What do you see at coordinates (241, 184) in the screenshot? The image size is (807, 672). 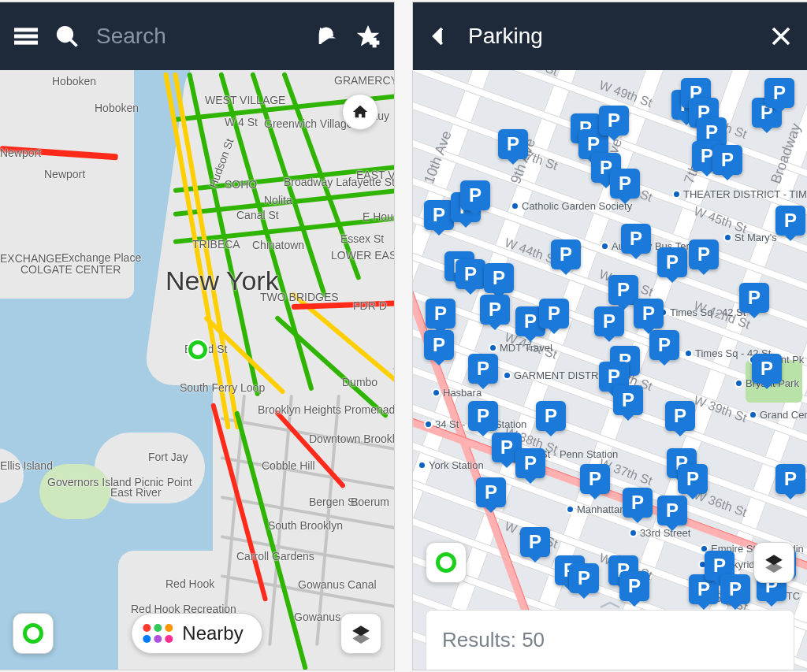 I see `map-label: SOHO` at bounding box center [241, 184].